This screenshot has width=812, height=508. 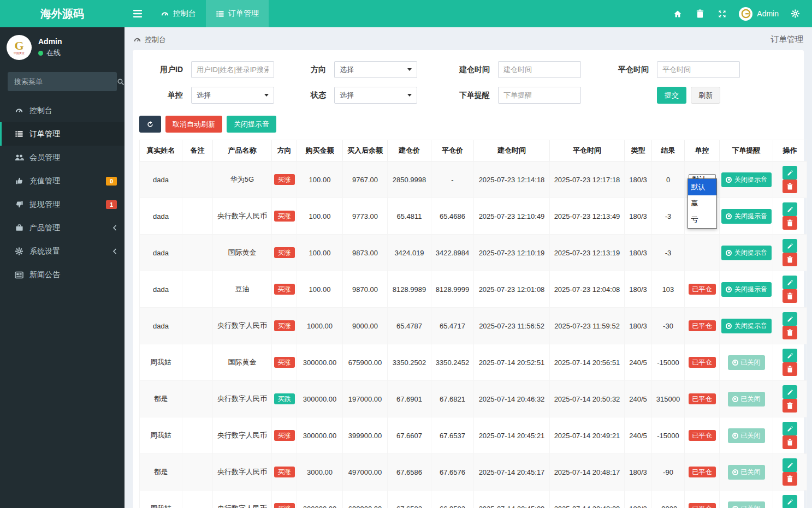 What do you see at coordinates (668, 473) in the screenshot?
I see `cell-result: -90` at bounding box center [668, 473].